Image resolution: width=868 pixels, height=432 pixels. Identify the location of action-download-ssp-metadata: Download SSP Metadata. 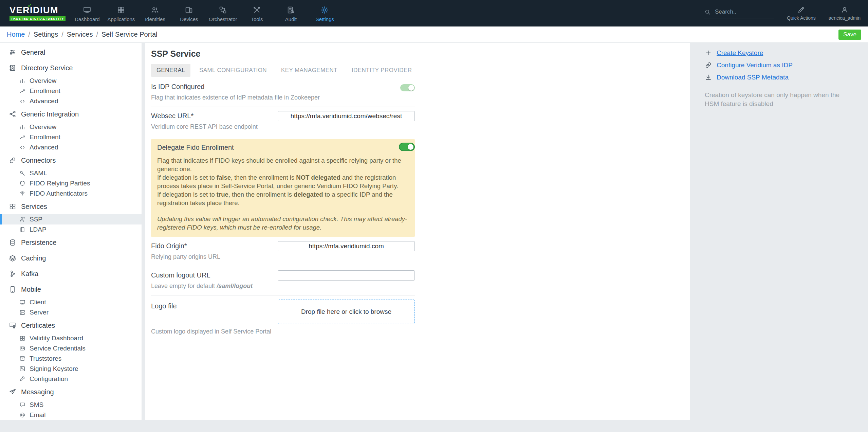
(786, 77).